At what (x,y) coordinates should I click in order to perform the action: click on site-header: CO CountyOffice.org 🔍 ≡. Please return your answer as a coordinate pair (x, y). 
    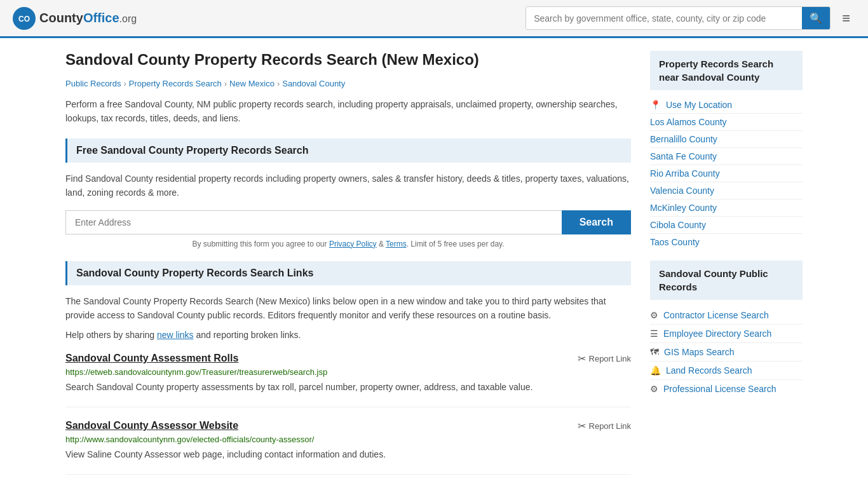
    Looking at the image, I should click on (434, 19).